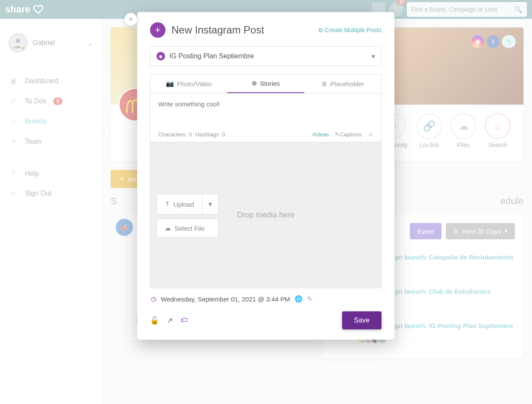 This screenshot has width=532, height=404. Describe the element at coordinates (266, 215) in the screenshot. I see `dropzone-text: Drop media here` at that location.